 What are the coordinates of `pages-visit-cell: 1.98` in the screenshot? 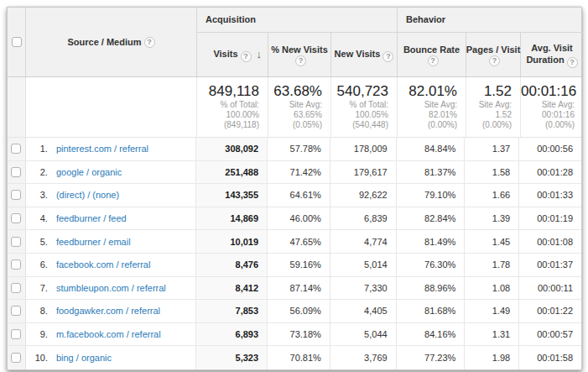 It's located at (492, 358).